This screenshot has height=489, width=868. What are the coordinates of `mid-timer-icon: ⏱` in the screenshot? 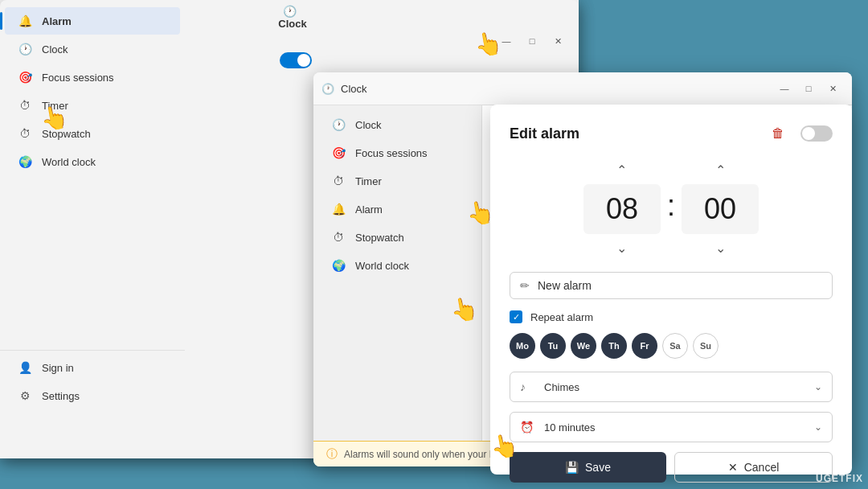 It's located at (338, 181).